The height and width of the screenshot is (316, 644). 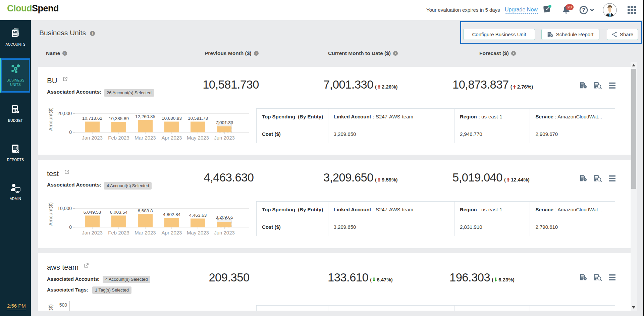 I want to click on svg-text: 10,385.89, so click(x=119, y=119).